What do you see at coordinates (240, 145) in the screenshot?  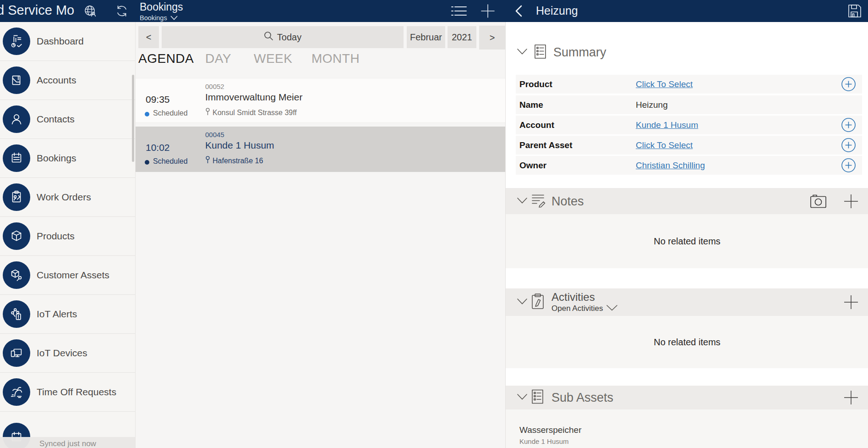 I see `event-title: Kunde 1 Husum` at bounding box center [240, 145].